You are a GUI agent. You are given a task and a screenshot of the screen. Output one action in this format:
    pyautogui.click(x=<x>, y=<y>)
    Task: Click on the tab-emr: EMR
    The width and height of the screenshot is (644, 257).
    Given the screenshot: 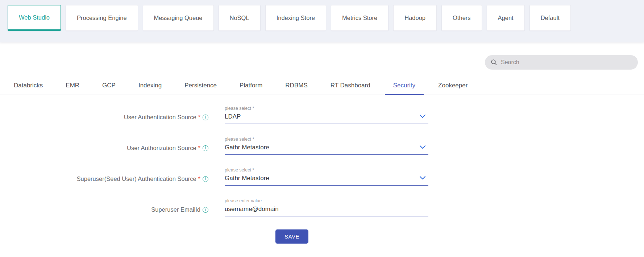 What is the action you would take?
    pyautogui.click(x=72, y=86)
    